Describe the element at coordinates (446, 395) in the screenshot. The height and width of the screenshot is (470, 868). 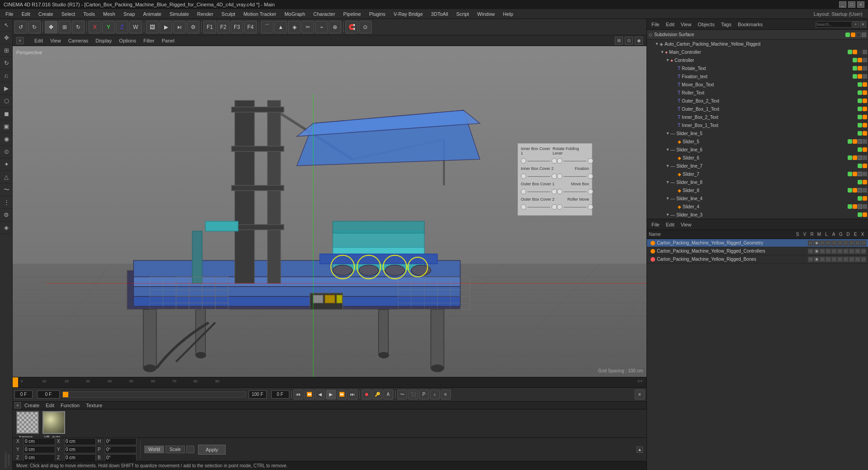
I see `tc-timeline: ≡` at that location.